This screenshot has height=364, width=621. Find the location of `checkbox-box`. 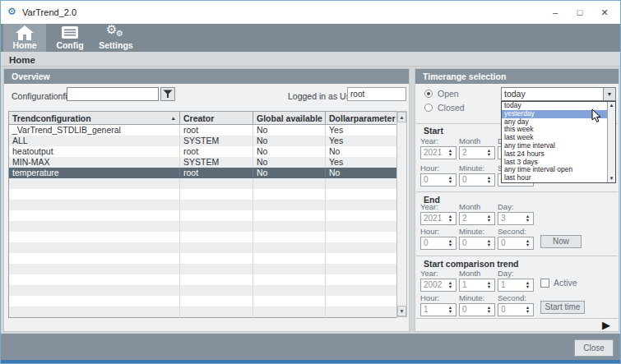

checkbox-box is located at coordinates (545, 283).